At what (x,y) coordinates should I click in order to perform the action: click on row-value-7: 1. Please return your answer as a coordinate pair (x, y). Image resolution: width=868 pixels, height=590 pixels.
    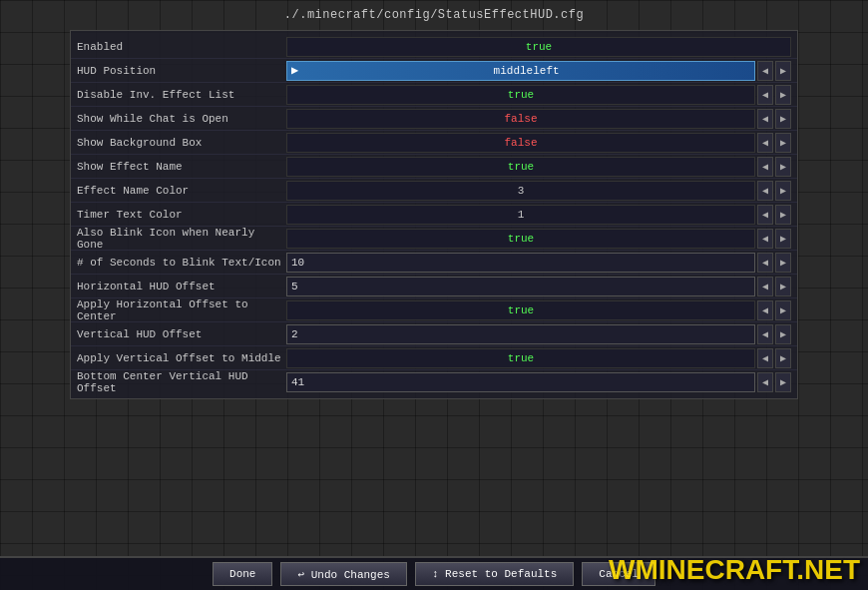
    Looking at the image, I should click on (521, 215).